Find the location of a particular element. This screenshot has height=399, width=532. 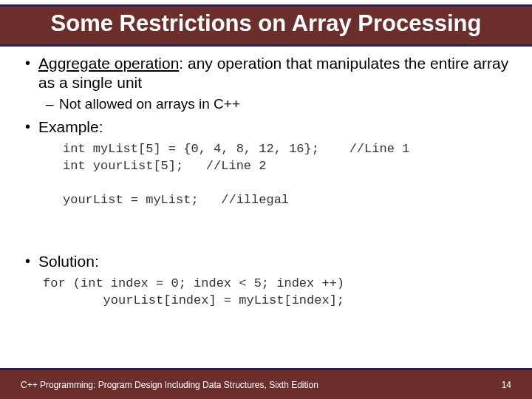

code-solution: for (int index = 0; index < 5; index ++)… is located at coordinates (276, 293).